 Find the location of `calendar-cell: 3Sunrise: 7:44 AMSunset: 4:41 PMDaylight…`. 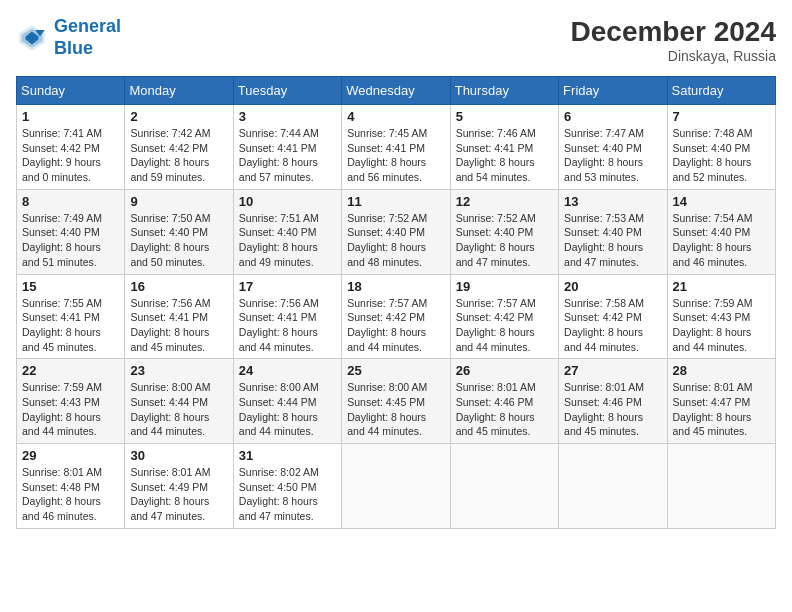

calendar-cell: 3Sunrise: 7:44 AMSunset: 4:41 PMDaylight… is located at coordinates (287, 148).